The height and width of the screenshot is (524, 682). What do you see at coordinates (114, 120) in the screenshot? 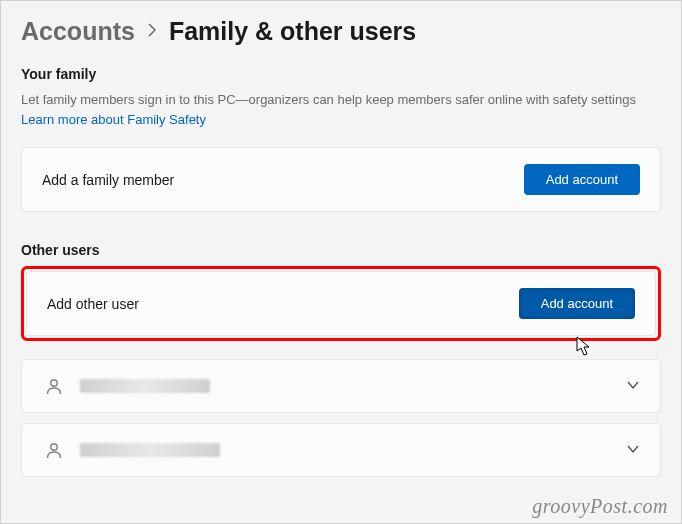
I see `learn-more-link: Learn more about Family Safety` at bounding box center [114, 120].